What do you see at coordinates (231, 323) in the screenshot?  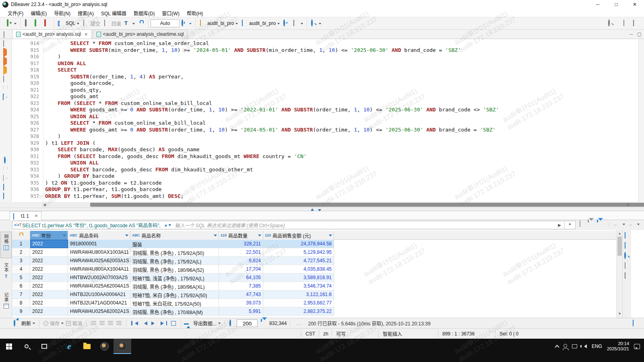 I see `grid-settings-gear-icon` at bounding box center [231, 323].